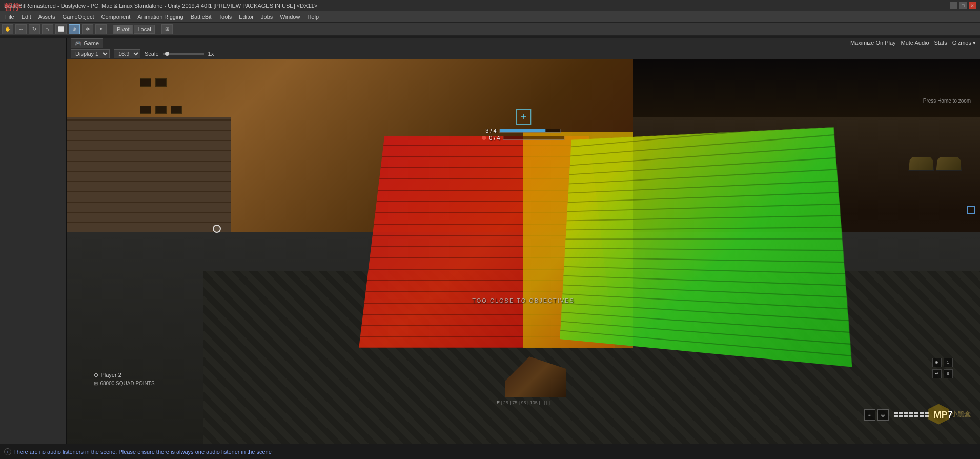 The height and width of the screenshot is (459, 980). I want to click on resize-handle, so click(971, 210).